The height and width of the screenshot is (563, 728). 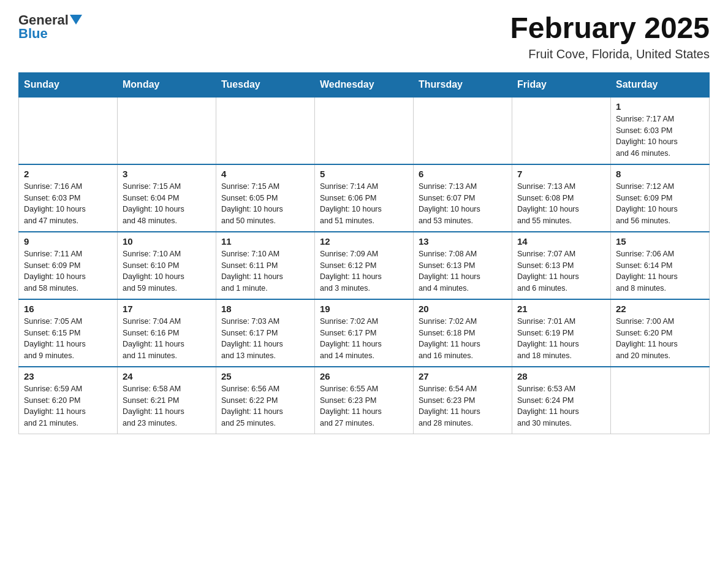 What do you see at coordinates (463, 198) in the screenshot?
I see `calendar-cell: 6Sunrise: 7:13 AM Sunset: 6:07 PM Daylig…` at bounding box center [463, 198].